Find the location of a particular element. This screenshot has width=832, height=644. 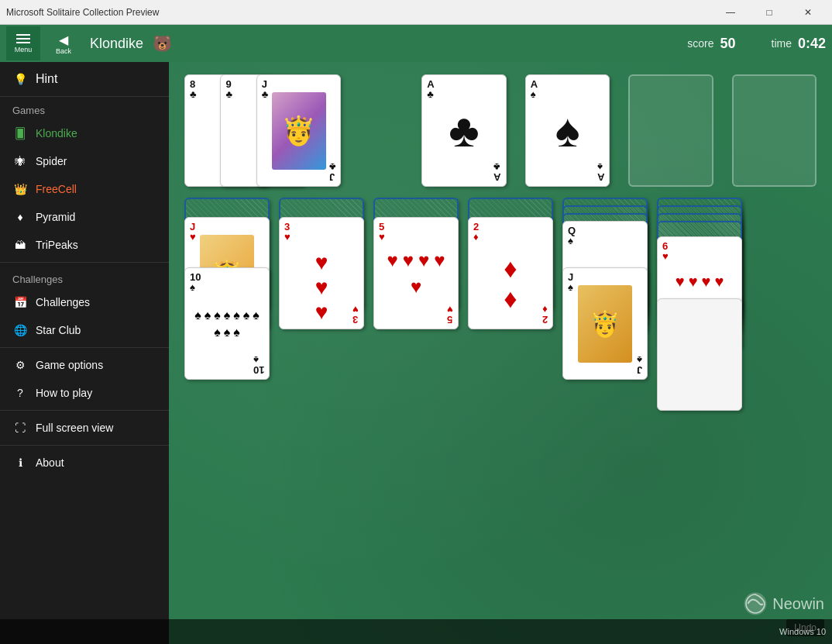

card-rank-top: 2♦ is located at coordinates (476, 232).